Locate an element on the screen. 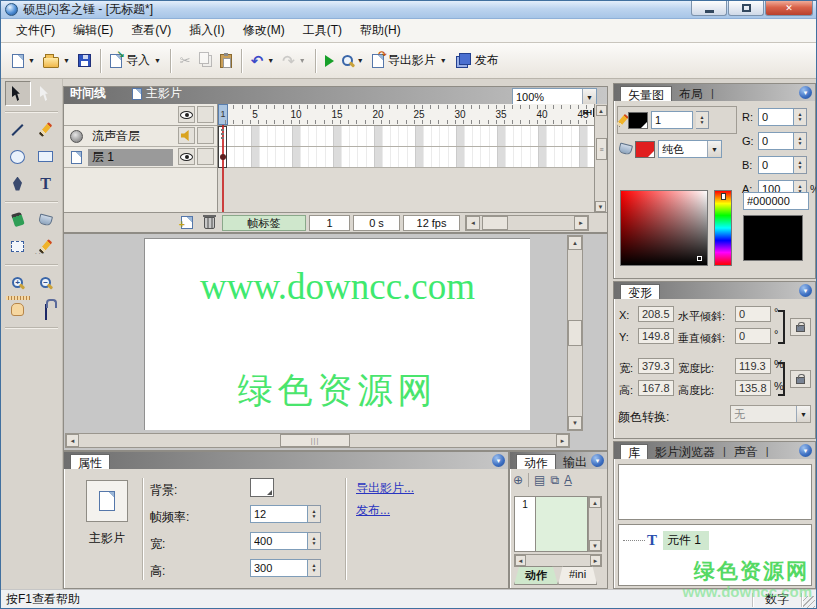 Image resolution: width=817 pixels, height=609 pixels. frames-grid: 5 10 15 20 25 30 35 40 45 1 HH is located at coordinates (407, 159).